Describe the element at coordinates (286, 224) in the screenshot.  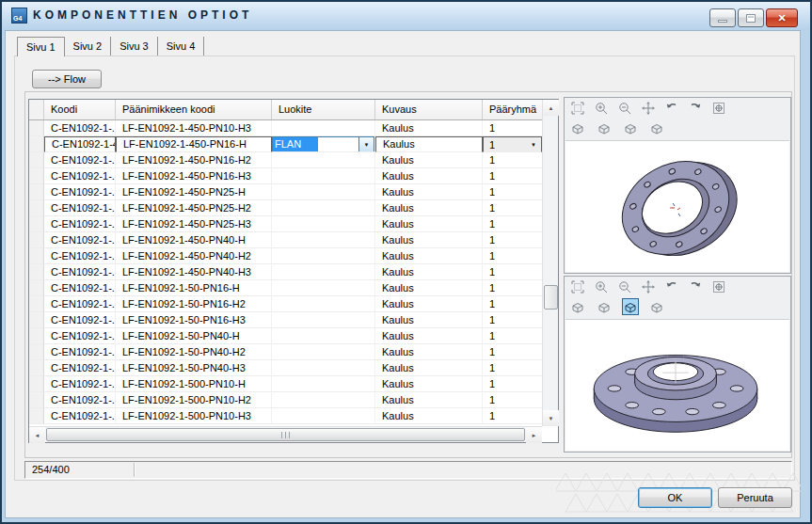
I see `table-row: C-EN1092-1-...LF-EN1092-1-450-PN25-H3Kau…` at that location.